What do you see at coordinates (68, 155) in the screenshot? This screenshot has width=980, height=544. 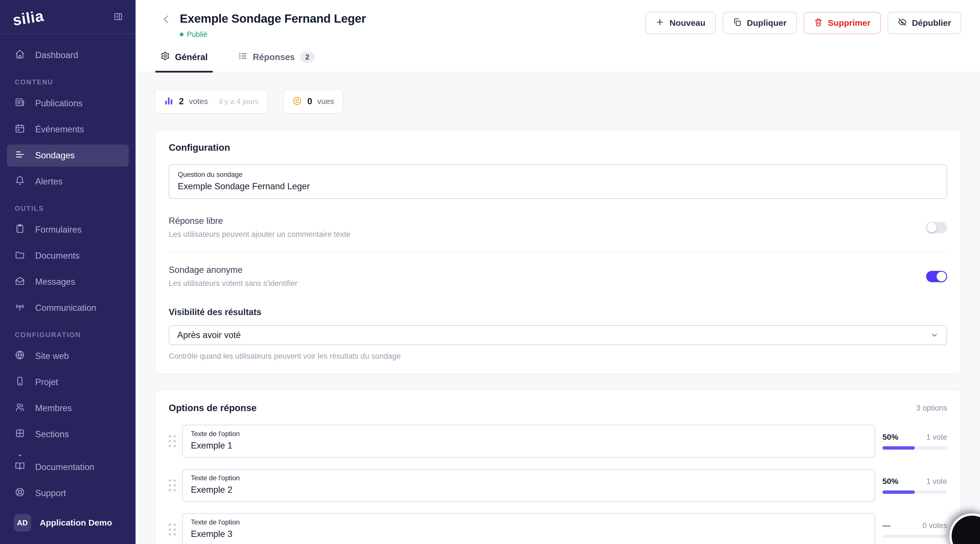 I see `sidebar-item-sondages: Sondages` at bounding box center [68, 155].